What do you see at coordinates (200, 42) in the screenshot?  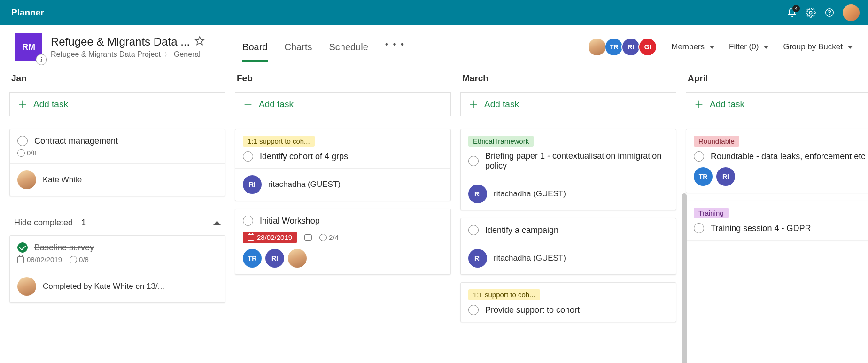 I see `favorite-star-icon` at bounding box center [200, 42].